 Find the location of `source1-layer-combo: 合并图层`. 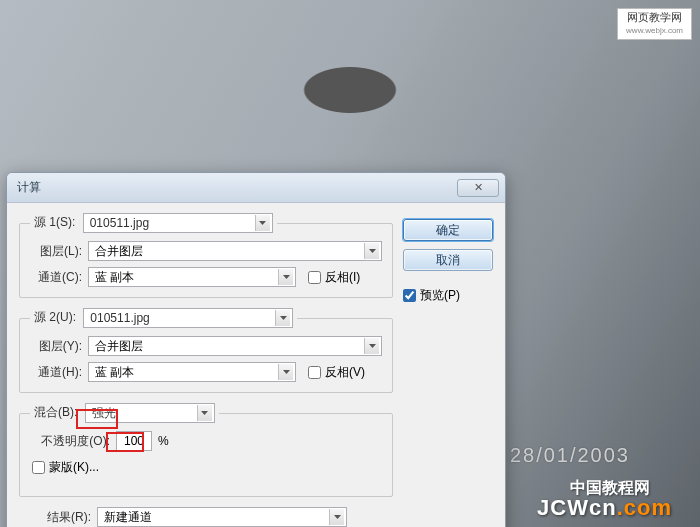

source1-layer-combo: 合并图层 is located at coordinates (235, 251).